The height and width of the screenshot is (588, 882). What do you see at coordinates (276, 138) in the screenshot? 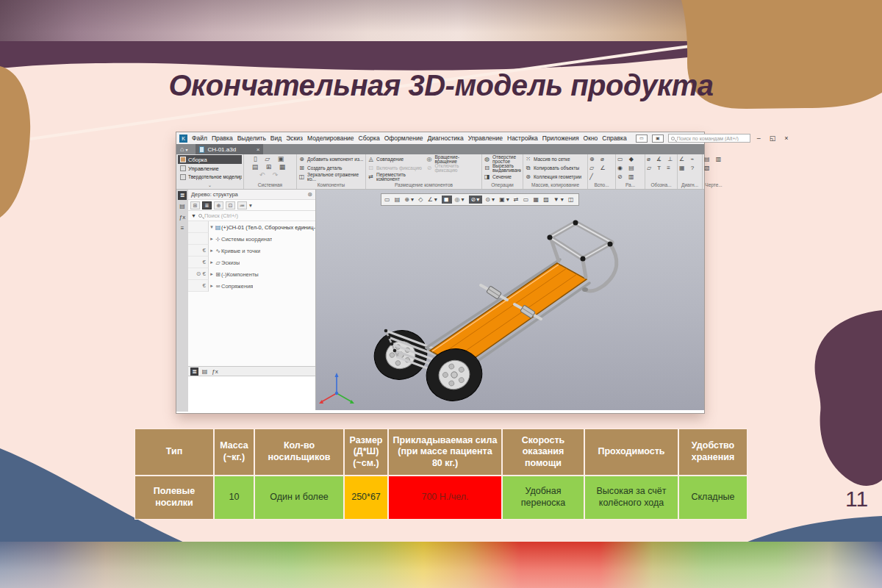
I see `menu-view: Вид` at bounding box center [276, 138].